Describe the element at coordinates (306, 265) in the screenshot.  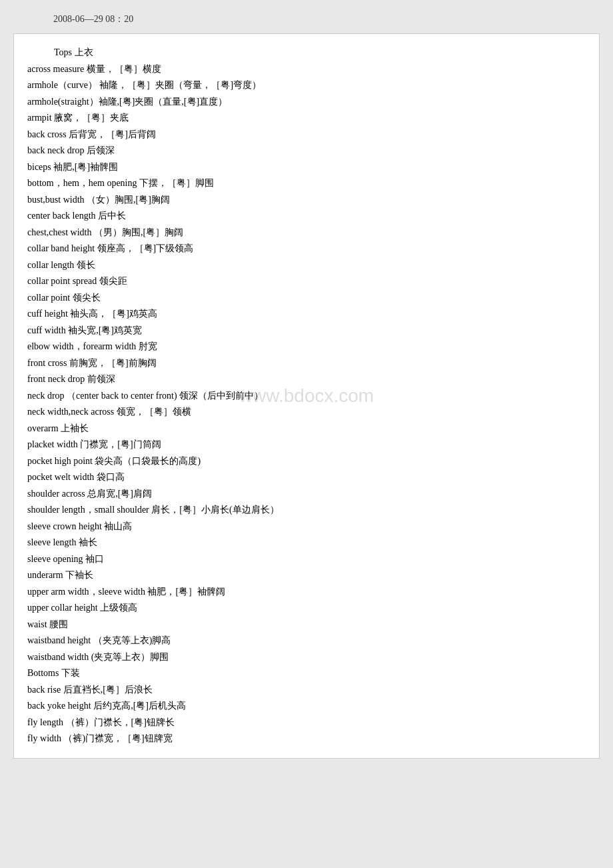
I see `line-item: collar length 领长` at that location.